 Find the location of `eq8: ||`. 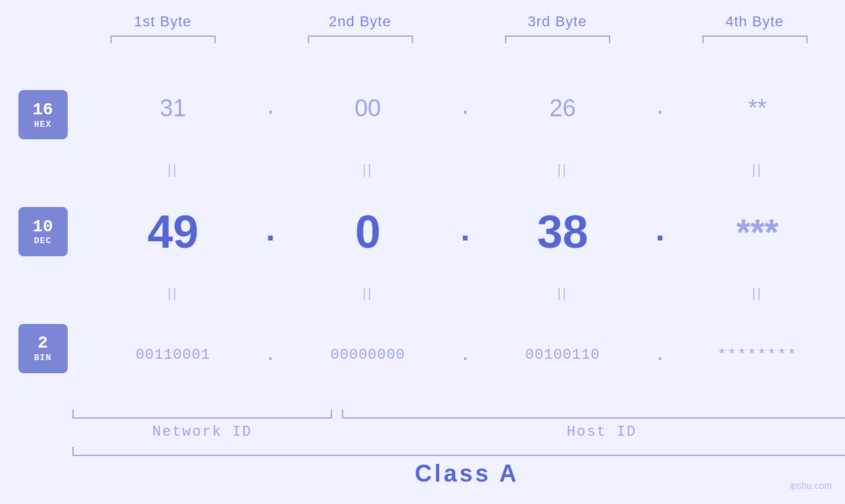

eq8: || is located at coordinates (758, 293).